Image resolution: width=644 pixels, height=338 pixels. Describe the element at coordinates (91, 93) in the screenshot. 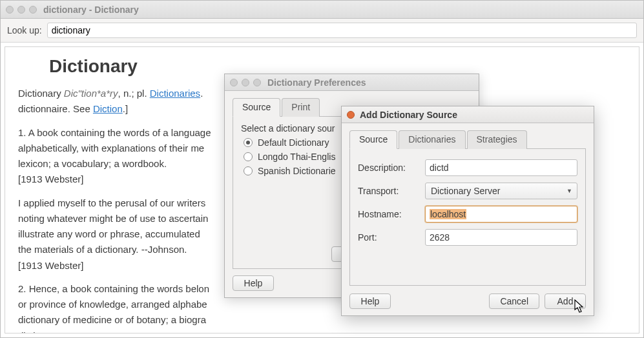

I see `pronunciation: Dic"tion*a*ry` at that location.